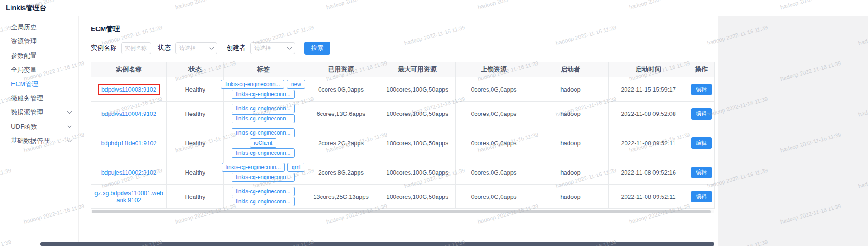 The image size is (868, 246). What do you see at coordinates (403, 212) in the screenshot?
I see `table-horizontal-scrollbar` at bounding box center [403, 212].